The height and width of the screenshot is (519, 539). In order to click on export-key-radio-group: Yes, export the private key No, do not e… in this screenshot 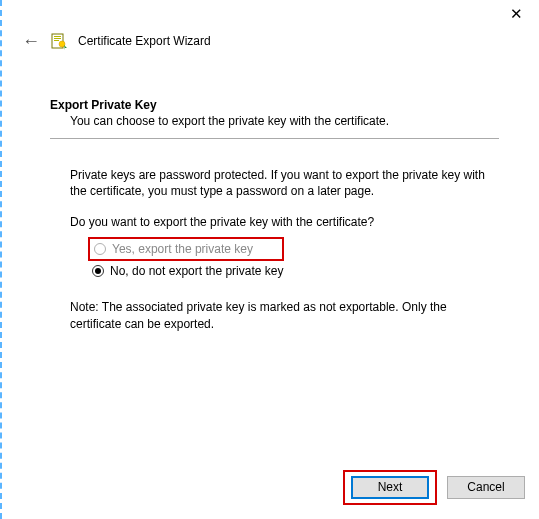, I will do `click(284, 259)`.